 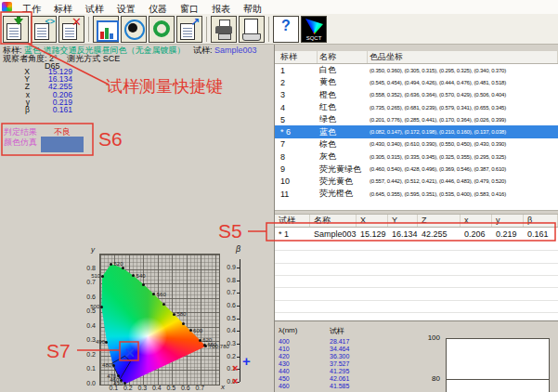 I want to click on standard-coords: (0.545, 0.454), (0.494, 0.426), (0.444, …, so click(x=462, y=83).